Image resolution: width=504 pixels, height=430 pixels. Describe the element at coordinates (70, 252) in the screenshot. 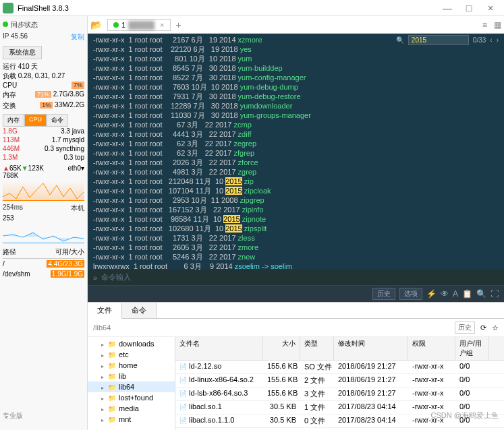

I see `disk-size-header: 可用/大小` at that location.